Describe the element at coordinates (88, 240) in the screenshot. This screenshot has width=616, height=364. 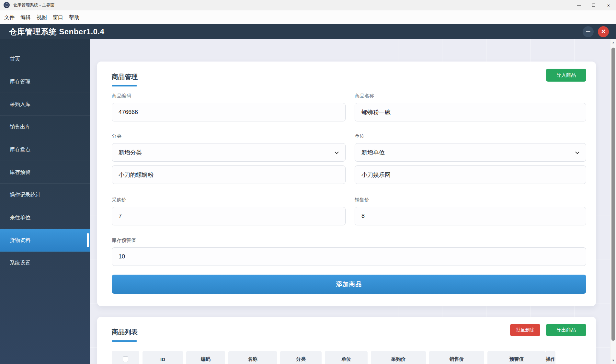
I see `sidebar-scrollbar-thumb` at that location.